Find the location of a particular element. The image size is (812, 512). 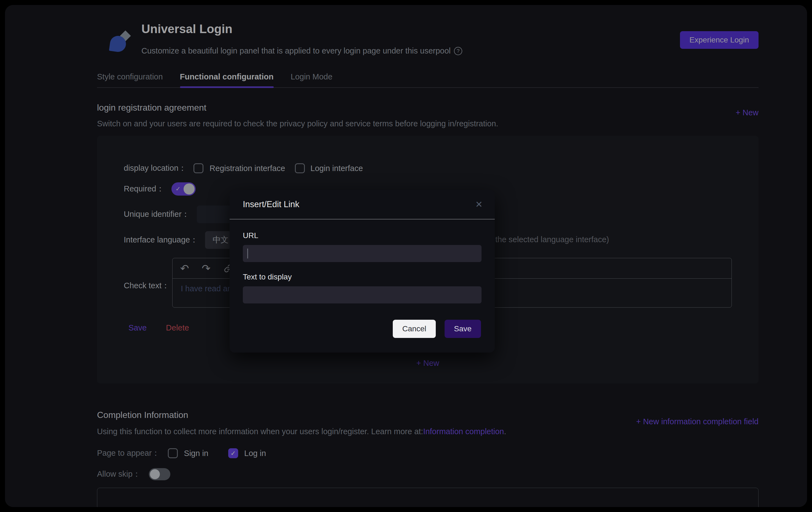

dialog-title: Insert/Edit Link is located at coordinates (271, 205).